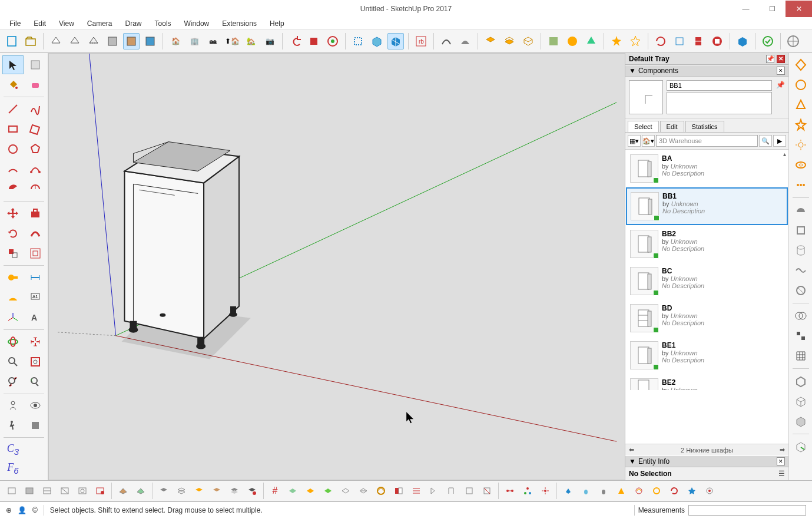  What do you see at coordinates (617, 41) in the screenshot?
I see `effect1-icon` at bounding box center [617, 41].